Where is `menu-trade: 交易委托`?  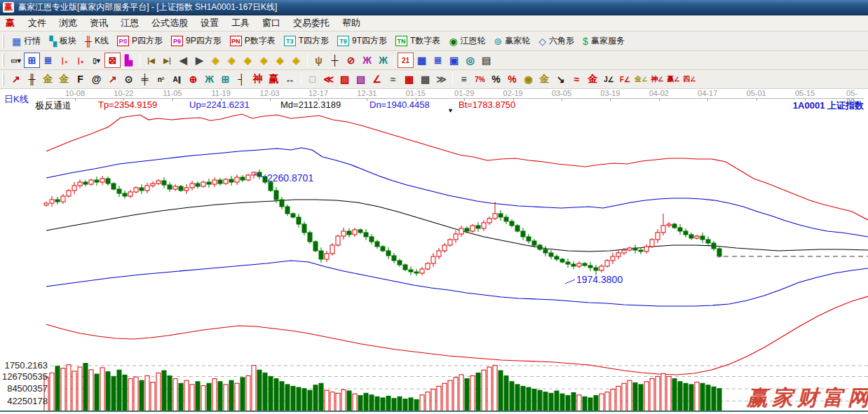 menu-trade: 交易委托 is located at coordinates (311, 23).